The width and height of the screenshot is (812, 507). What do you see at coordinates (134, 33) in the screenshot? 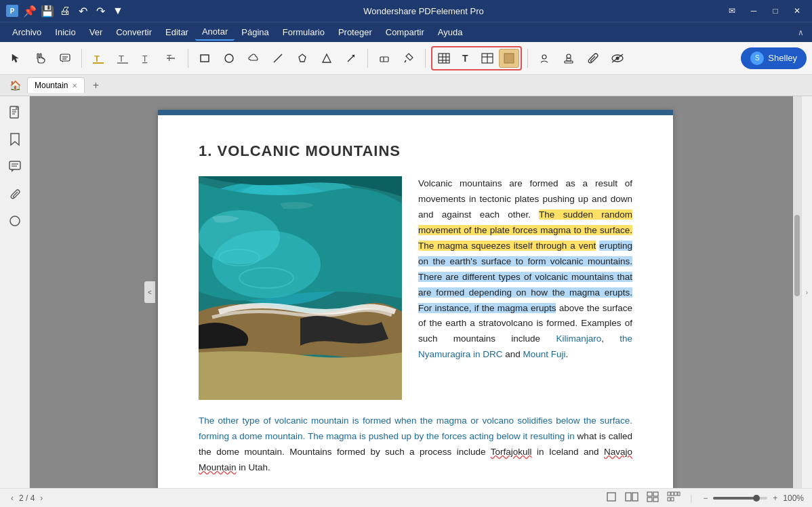
I see `menu-convertir: Convertir` at bounding box center [134, 33].